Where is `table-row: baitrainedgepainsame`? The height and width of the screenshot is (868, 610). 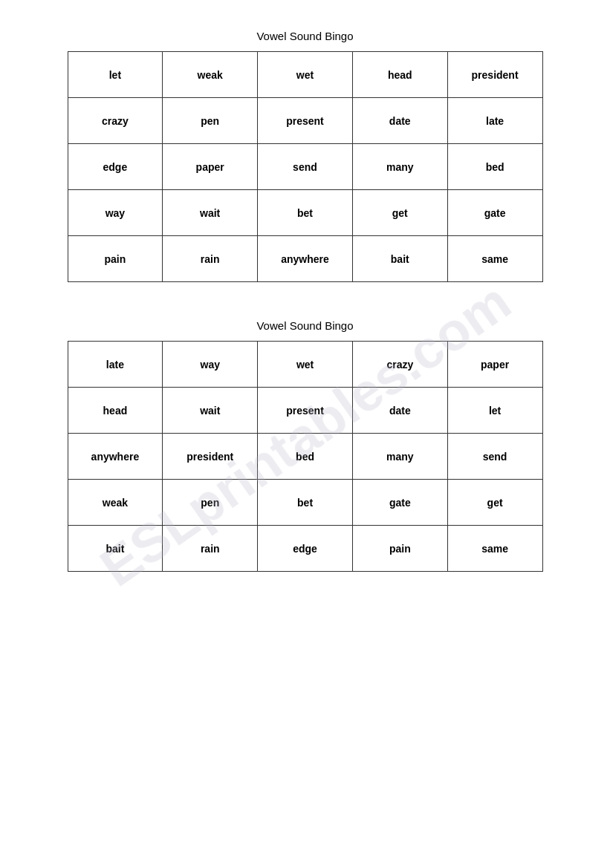 table-row: baitrainedgepainsame is located at coordinates (305, 549).